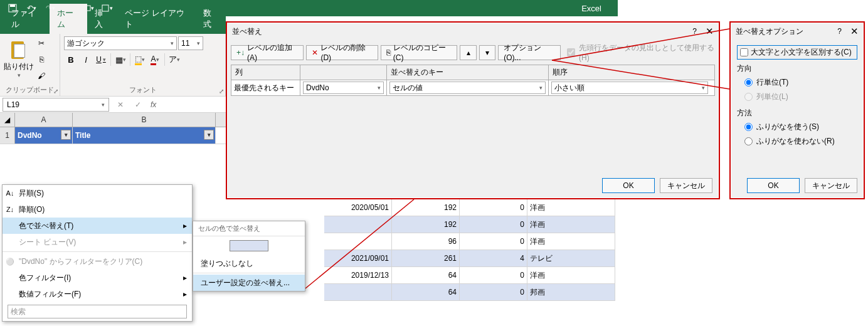 Image resolution: width=868 pixels, height=326 pixels. What do you see at coordinates (695, 31) in the screenshot?
I see `help-button: ?` at bounding box center [695, 31].